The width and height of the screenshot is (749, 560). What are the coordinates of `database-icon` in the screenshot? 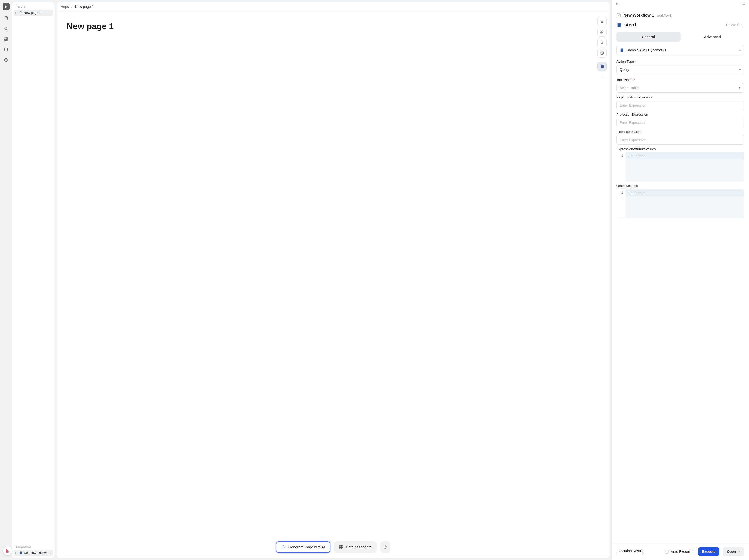 It's located at (6, 49).